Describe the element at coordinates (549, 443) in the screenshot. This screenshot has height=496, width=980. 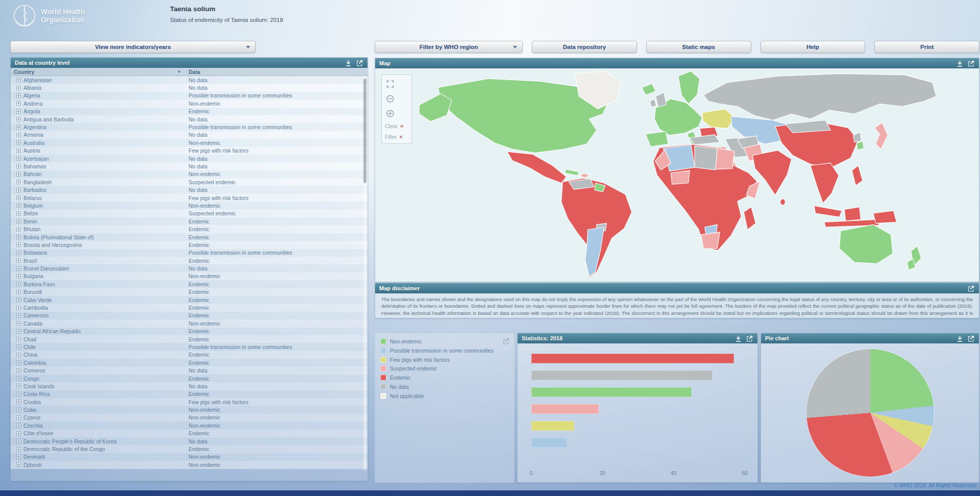
I see `bar-possible_transmission` at that location.